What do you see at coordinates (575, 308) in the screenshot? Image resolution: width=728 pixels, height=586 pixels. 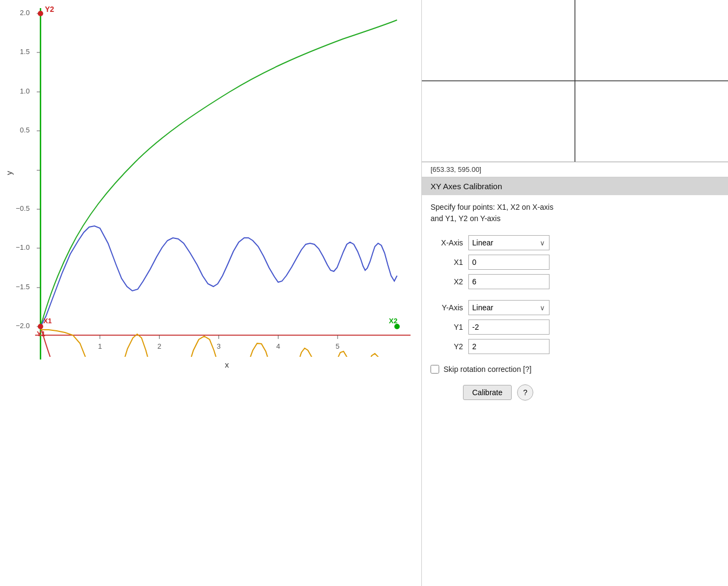 I see `y-axis-type-row: Y-Axis Linear Log` at bounding box center [575, 308].